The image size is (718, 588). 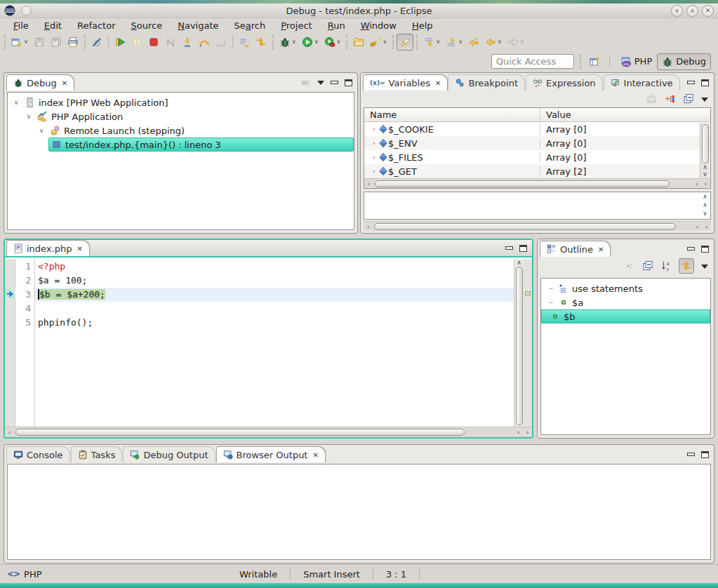 What do you see at coordinates (120, 42) in the screenshot?
I see `resume-button` at bounding box center [120, 42].